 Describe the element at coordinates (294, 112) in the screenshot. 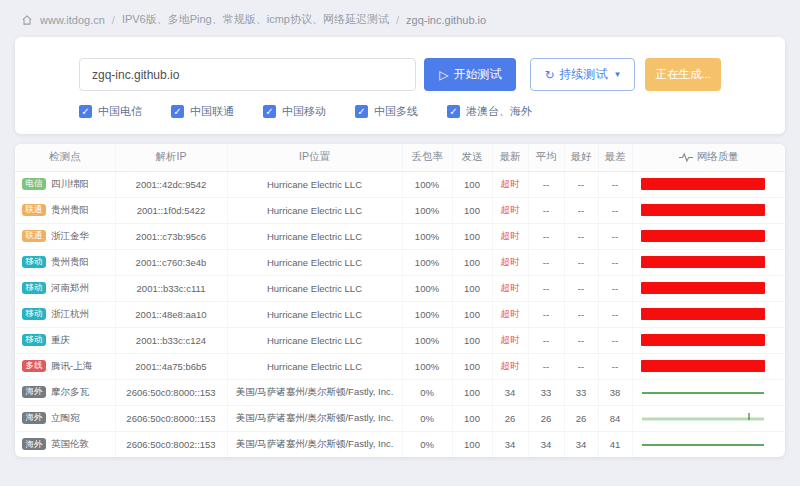

I see `filter-checkbox-2: ✓中国移动` at that location.